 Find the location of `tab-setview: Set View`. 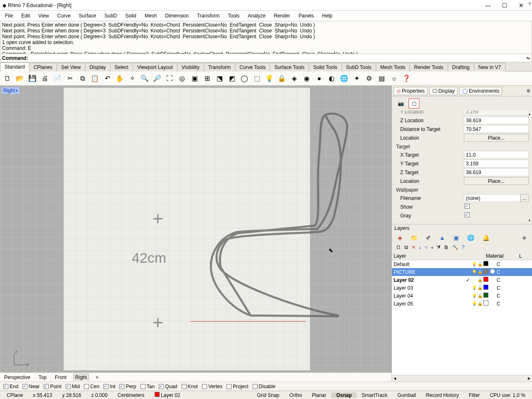

tab-setview: Set View is located at coordinates (71, 67).